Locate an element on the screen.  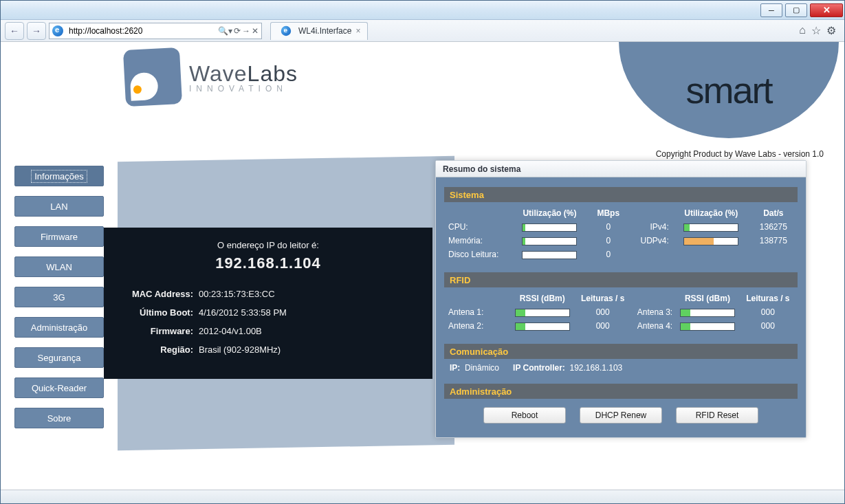
logo-text: WaveLabs INNOVATION is located at coordinates (243, 77).